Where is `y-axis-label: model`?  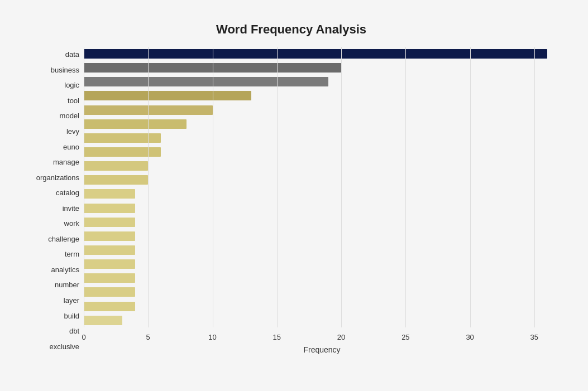
y-axis-label: model is located at coordinates (69, 116).